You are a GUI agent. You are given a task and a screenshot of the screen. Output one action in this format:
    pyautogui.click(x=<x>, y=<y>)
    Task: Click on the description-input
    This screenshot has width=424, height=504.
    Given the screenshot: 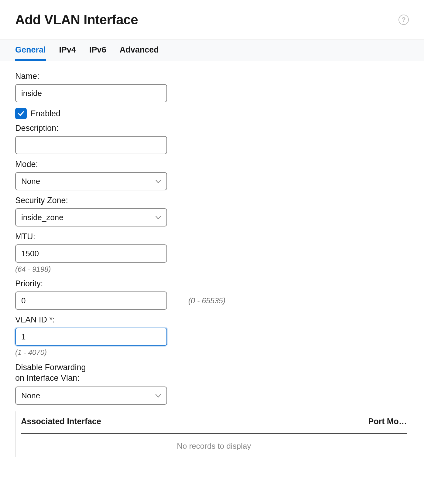 What is the action you would take?
    pyautogui.click(x=91, y=145)
    